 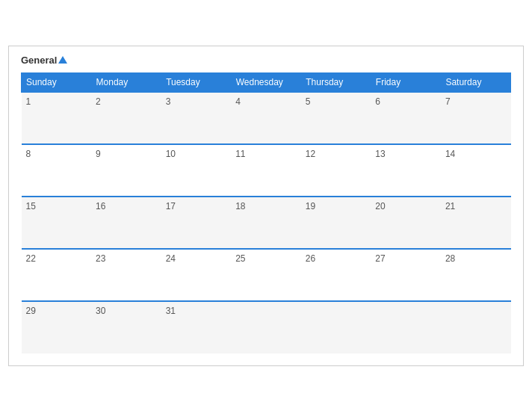 What do you see at coordinates (44, 60) in the screenshot?
I see `logo: General` at bounding box center [44, 60].